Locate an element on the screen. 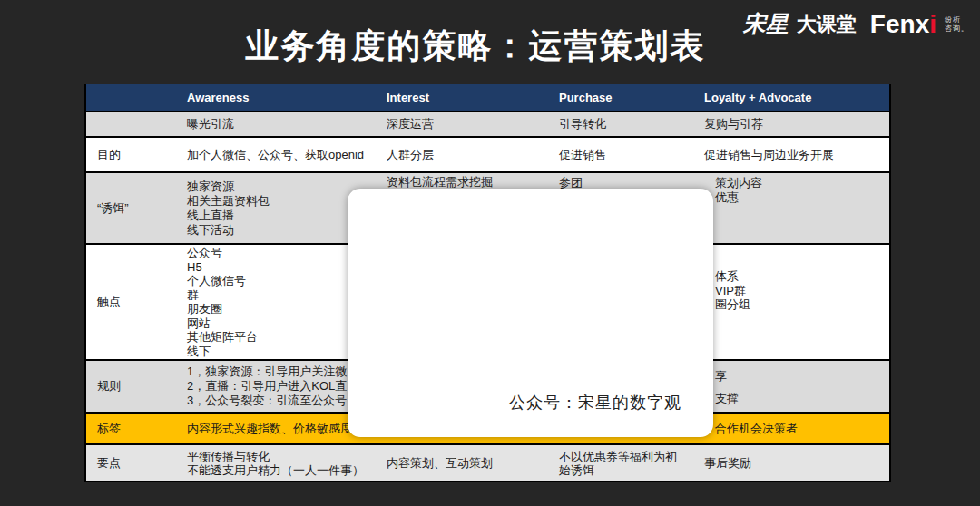 The width and height of the screenshot is (980, 506). fenxi-logo-text: Fenx is located at coordinates (900, 24).